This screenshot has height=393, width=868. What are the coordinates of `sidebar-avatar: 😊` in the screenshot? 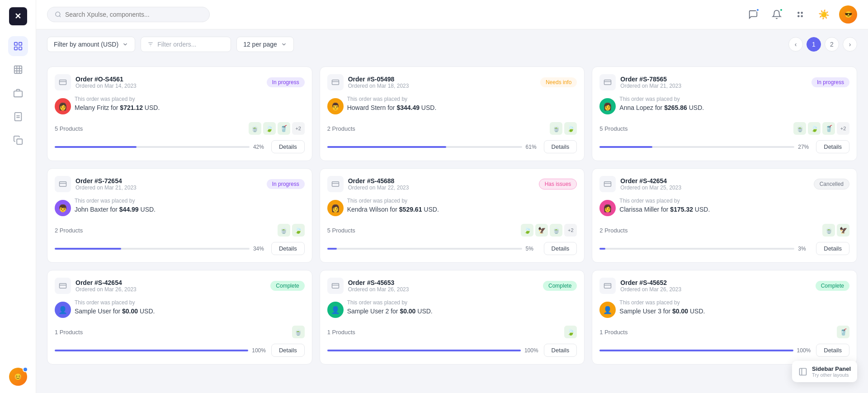 It's located at (18, 377).